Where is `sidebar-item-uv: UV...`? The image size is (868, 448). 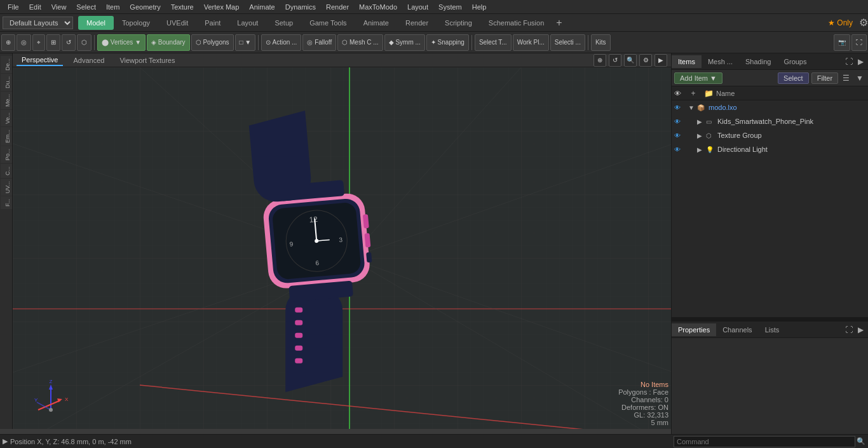 sidebar-item-uv: UV... is located at coordinates (6, 187).